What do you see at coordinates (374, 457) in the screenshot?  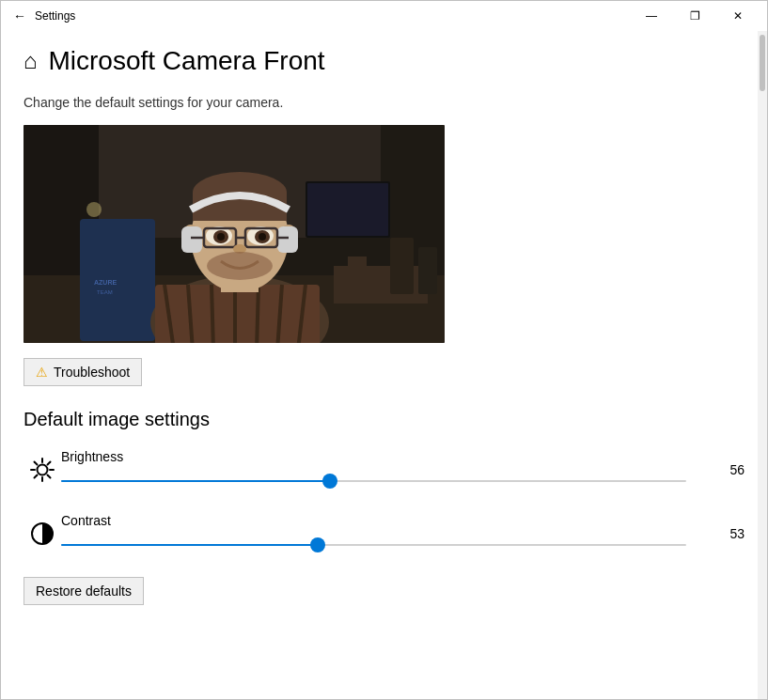 I see `brightness-label: Brightness` at bounding box center [374, 457].